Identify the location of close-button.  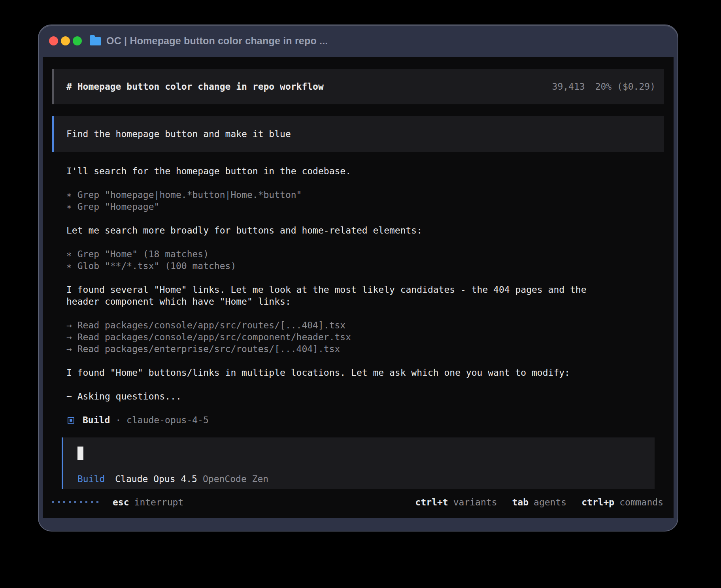
(54, 41).